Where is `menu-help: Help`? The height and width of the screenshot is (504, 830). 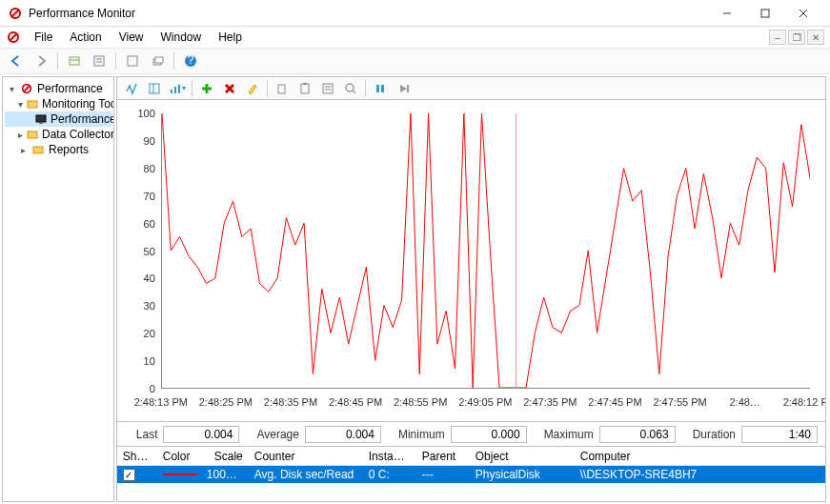
menu-help: Help is located at coordinates (231, 37).